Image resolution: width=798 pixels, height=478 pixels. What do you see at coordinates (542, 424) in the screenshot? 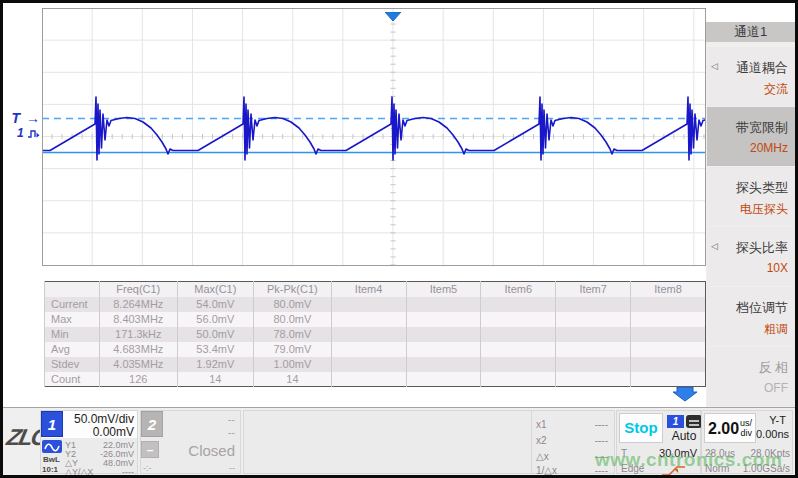
I see `readout-label: x1` at bounding box center [542, 424].